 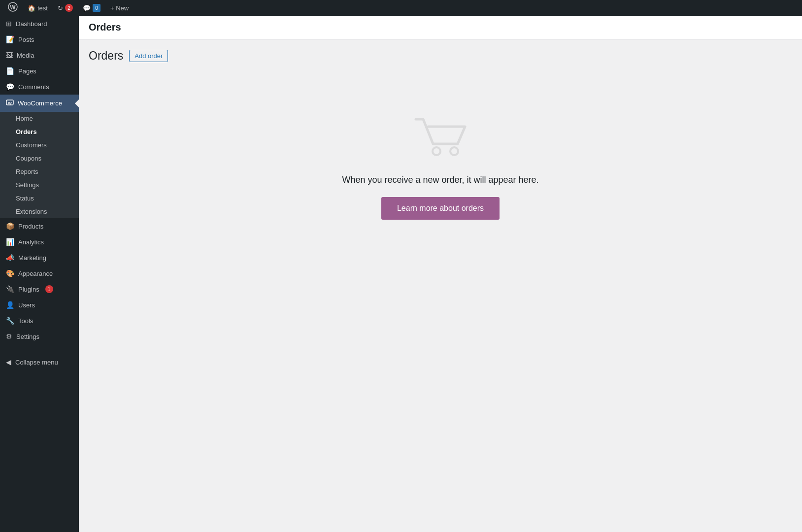 I want to click on woocommerce-icon: W, so click(x=10, y=103).